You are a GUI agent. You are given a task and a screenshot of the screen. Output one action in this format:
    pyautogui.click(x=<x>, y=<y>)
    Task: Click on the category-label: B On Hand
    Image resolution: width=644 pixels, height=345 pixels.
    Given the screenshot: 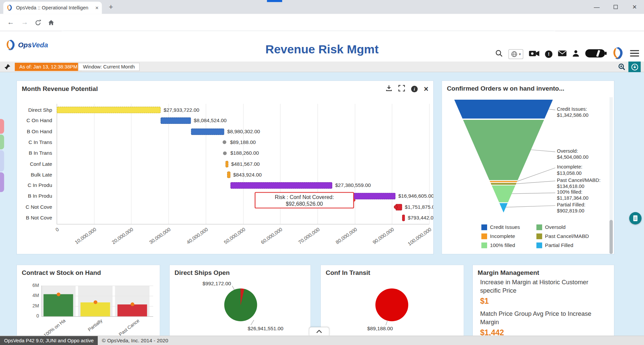 What is the action you would take?
    pyautogui.click(x=40, y=132)
    